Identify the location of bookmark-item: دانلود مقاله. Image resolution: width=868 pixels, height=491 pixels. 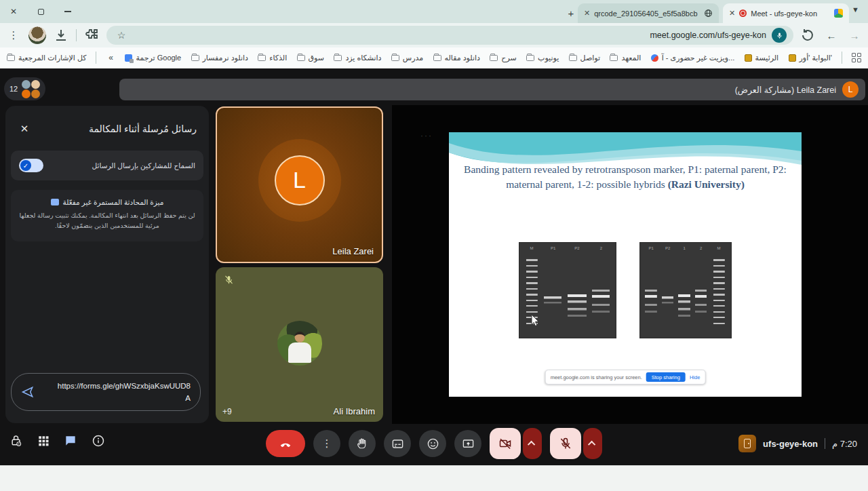
(457, 58).